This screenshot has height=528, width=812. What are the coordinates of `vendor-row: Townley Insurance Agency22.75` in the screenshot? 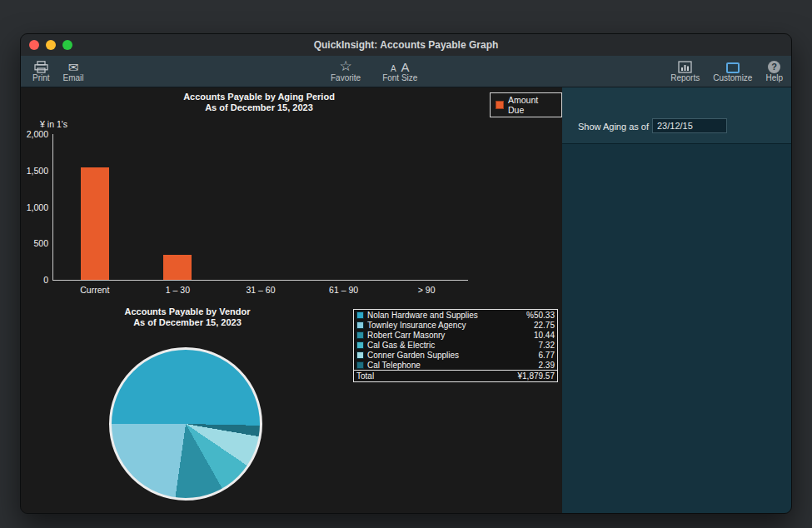 It's located at (456, 325).